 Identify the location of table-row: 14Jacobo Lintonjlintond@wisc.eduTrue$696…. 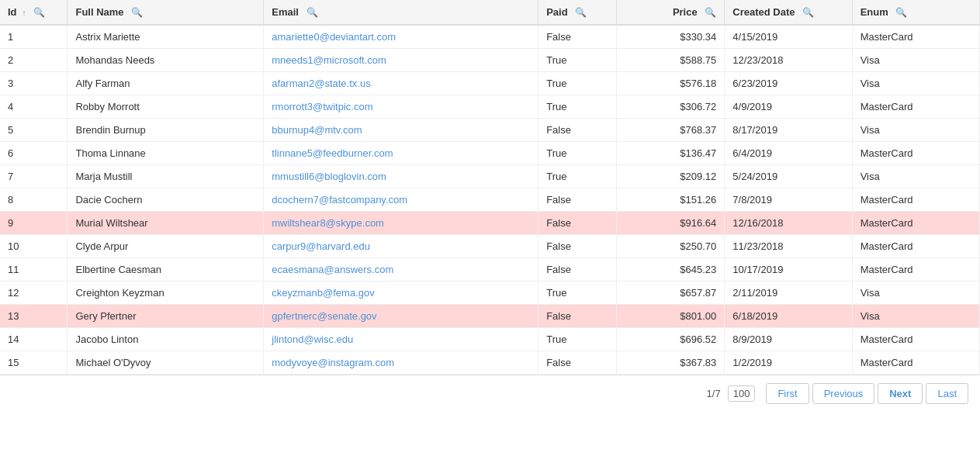
(490, 340).